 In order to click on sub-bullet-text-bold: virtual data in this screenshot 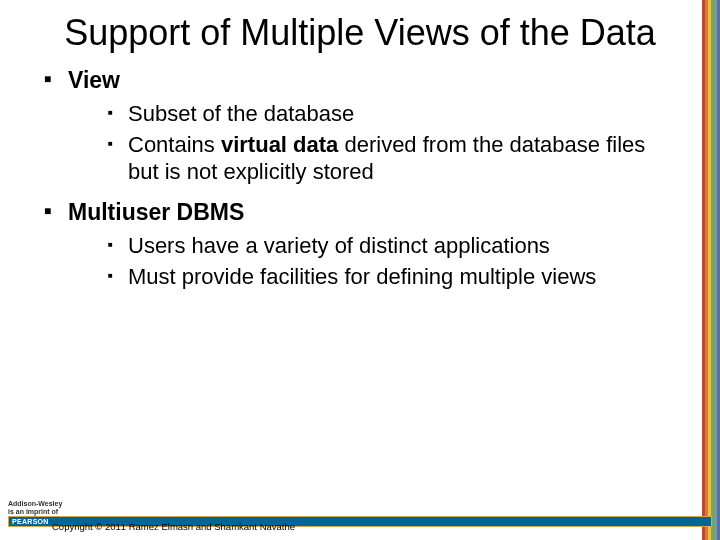, I will do `click(280, 144)`.